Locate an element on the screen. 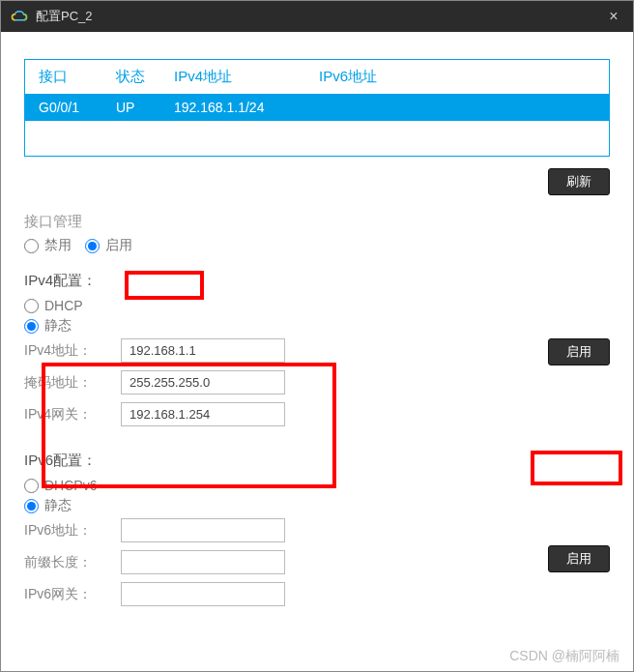 The image size is (634, 672). ipv6-prefix-label: 前缀长度： is located at coordinates (72, 563).